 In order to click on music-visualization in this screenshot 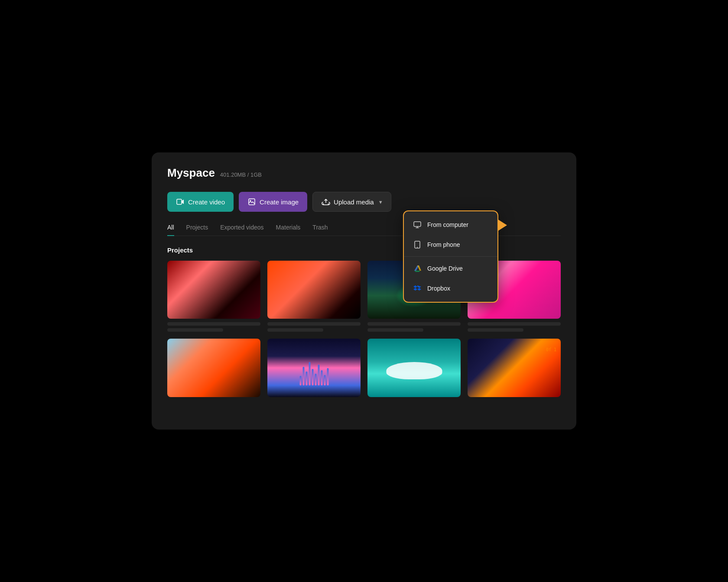, I will do `click(314, 374)`.